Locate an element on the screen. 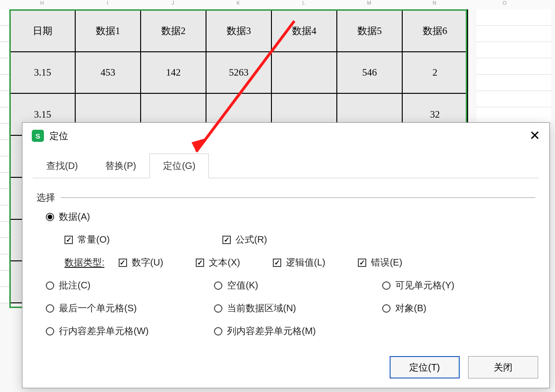 The image size is (555, 392). data-type-label: 数据类型: is located at coordinates (85, 262).